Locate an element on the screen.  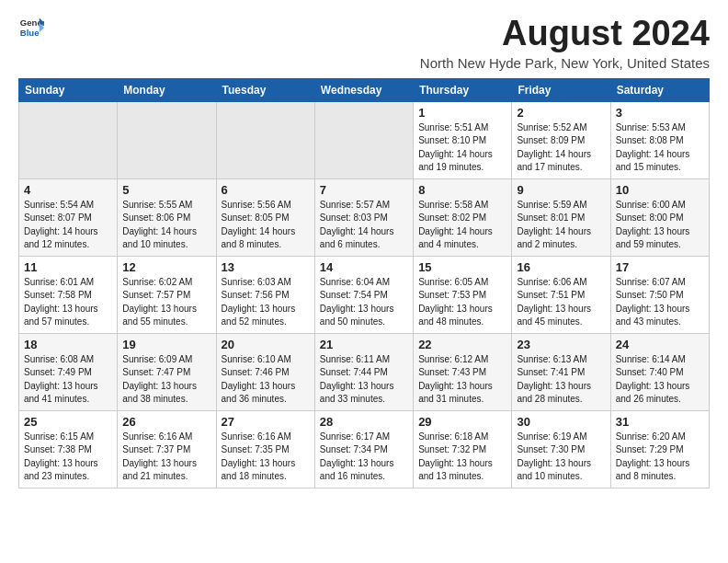
cell-content: Sunrise: 6:17 AM Sunset: 7:34 PM Dayligh… is located at coordinates (364, 457).